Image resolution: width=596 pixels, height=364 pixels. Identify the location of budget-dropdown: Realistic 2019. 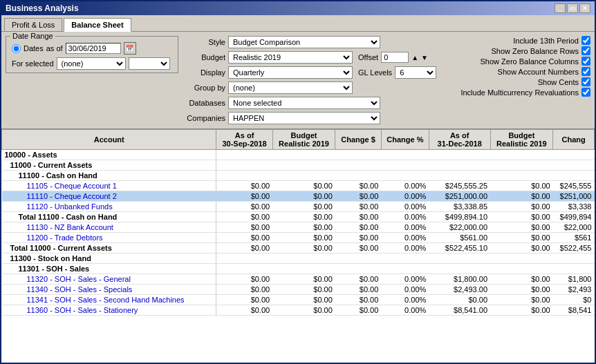
(290, 57).